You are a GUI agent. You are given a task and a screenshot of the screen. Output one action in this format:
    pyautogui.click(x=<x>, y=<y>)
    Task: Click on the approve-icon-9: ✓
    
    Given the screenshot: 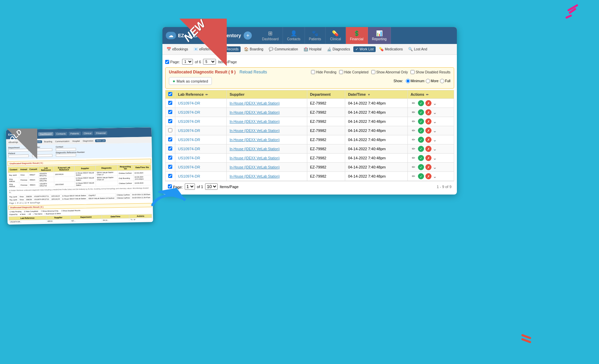 What is the action you would take?
    pyautogui.click(x=421, y=176)
    